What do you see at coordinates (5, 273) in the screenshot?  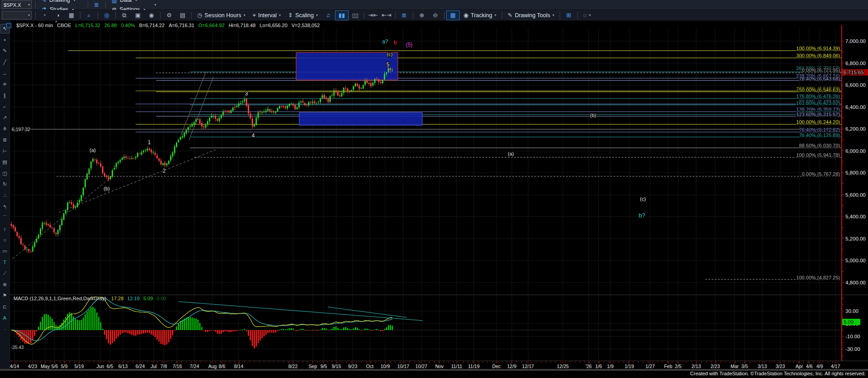 I see `slash-tool: ⟋` at bounding box center [5, 273].